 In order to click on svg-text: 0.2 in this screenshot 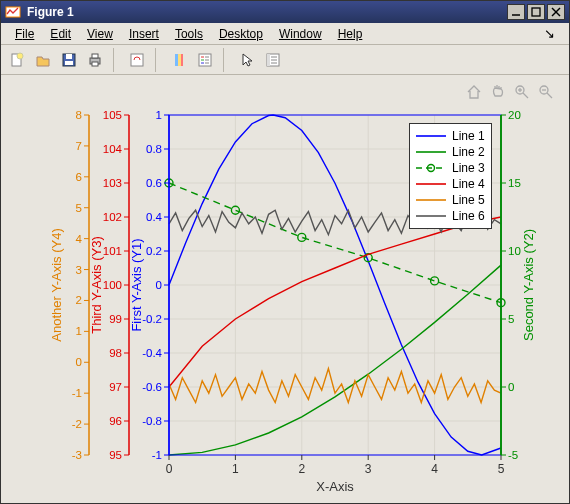, I will do `click(154, 251)`.